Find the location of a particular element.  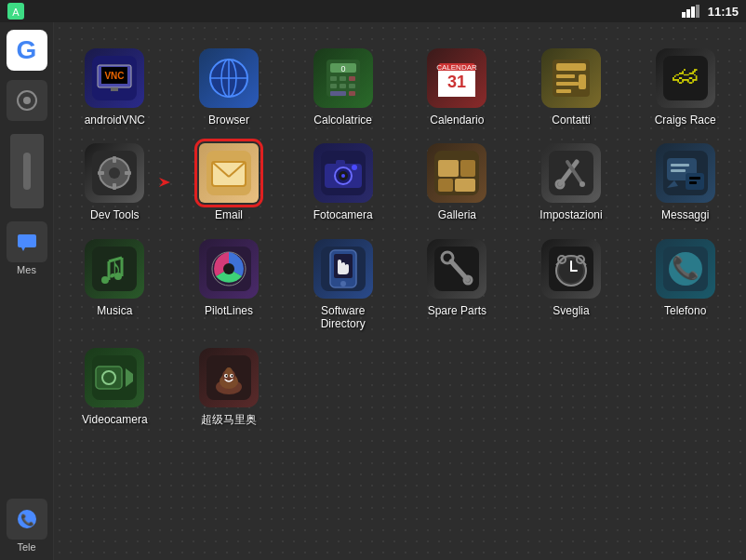

messaggi-label: Messaggi is located at coordinates (685, 215).